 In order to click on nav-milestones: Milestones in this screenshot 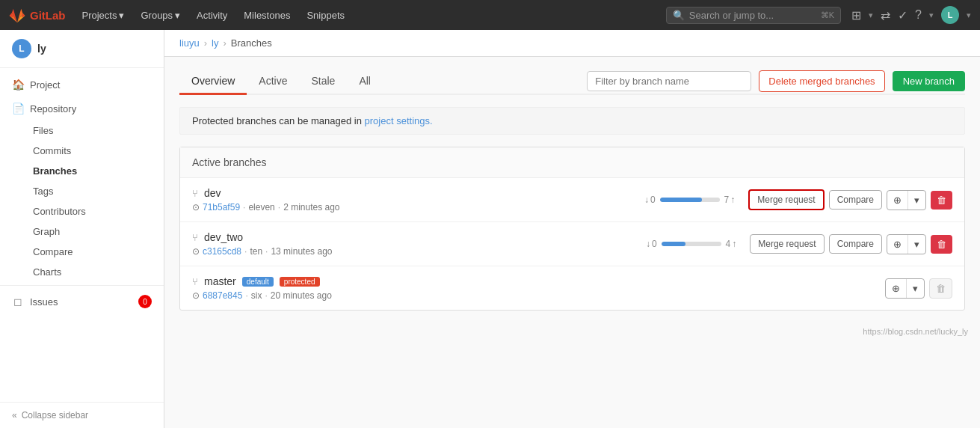, I will do `click(267, 15)`.